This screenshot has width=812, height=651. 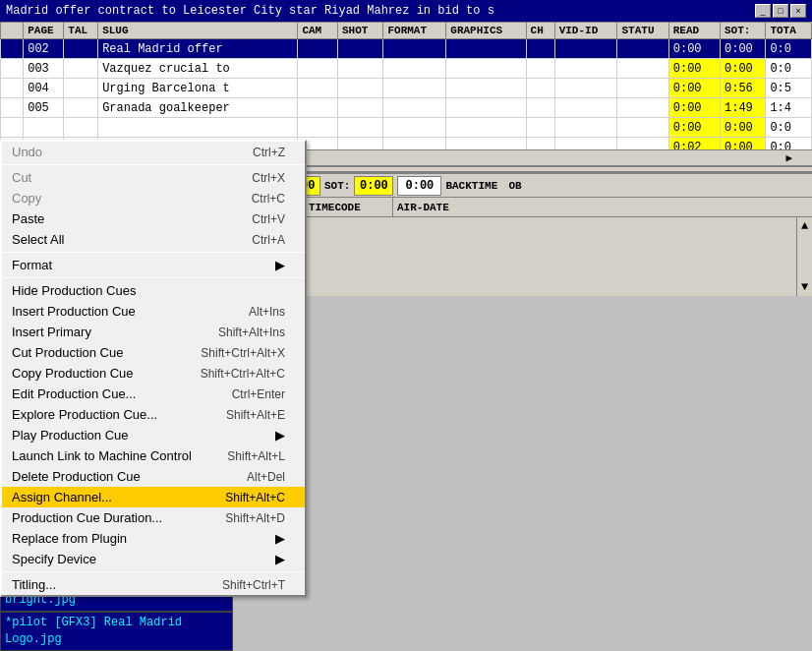 What do you see at coordinates (43, 108) in the screenshot?
I see `table-cell: 005` at bounding box center [43, 108].